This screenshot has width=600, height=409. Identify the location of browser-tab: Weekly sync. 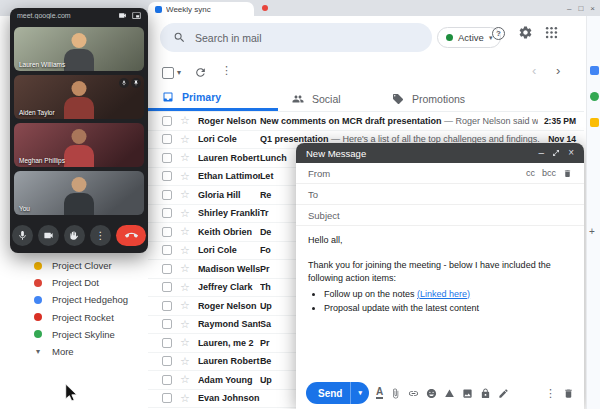
(201, 9).